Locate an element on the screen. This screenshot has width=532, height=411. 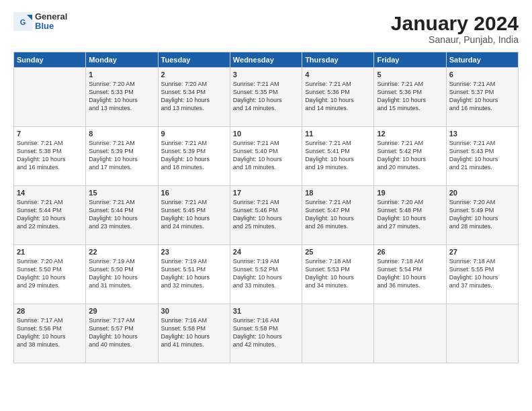
calendar-cell: 22Sunrise: 7:19 AM Sunset: 5:50 PM Dayli… is located at coordinates (122, 275).